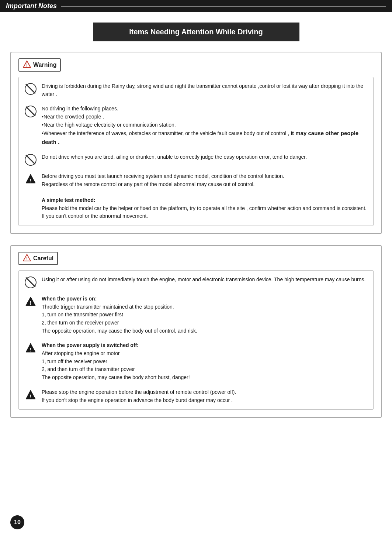 The width and height of the screenshot is (392, 536). Describe the element at coordinates (31, 395) in the screenshot. I see `warn-icon-c4: !` at that location.